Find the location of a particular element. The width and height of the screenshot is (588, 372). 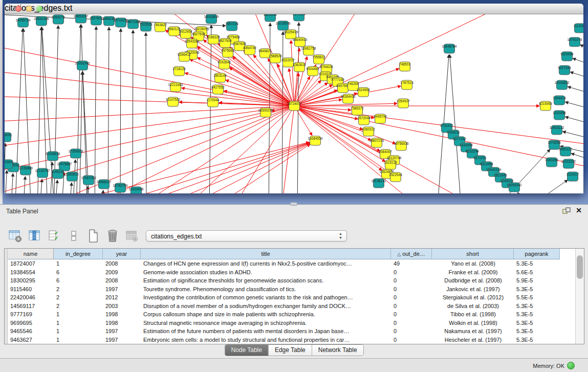

tab-node-table: Node Table is located at coordinates (247, 350).